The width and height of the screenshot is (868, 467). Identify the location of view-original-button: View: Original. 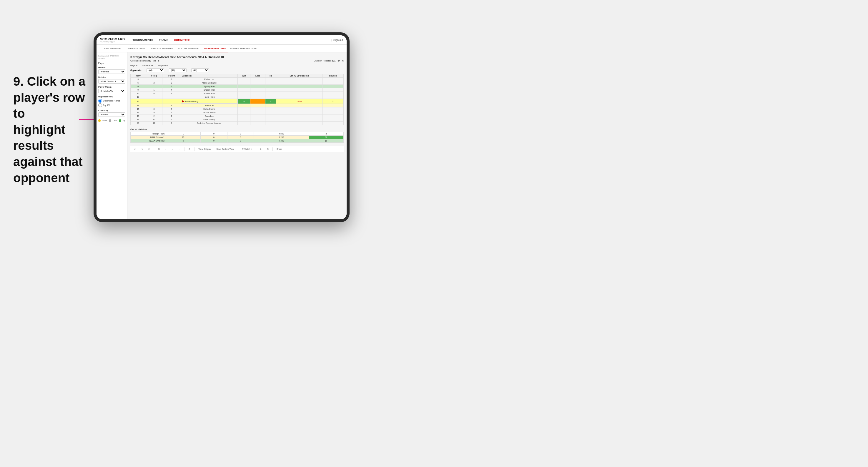
(205, 149).